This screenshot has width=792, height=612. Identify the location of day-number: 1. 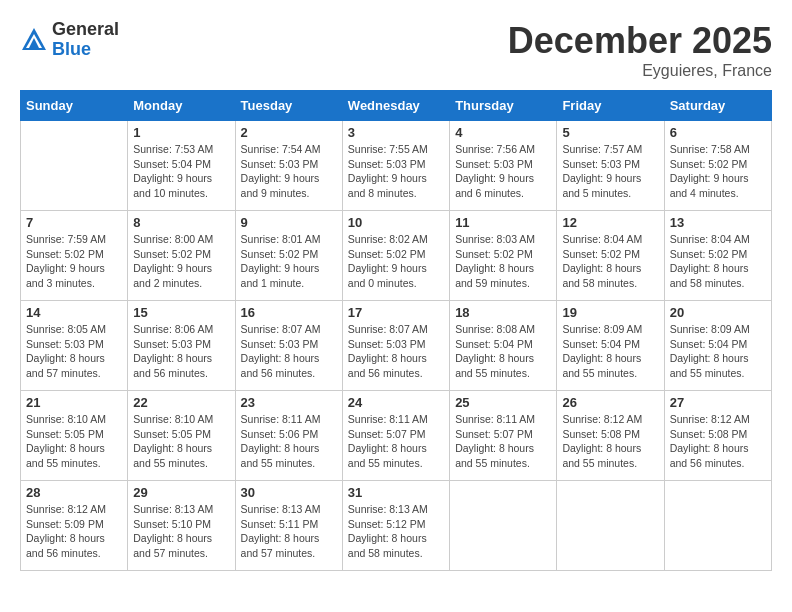
(181, 132).